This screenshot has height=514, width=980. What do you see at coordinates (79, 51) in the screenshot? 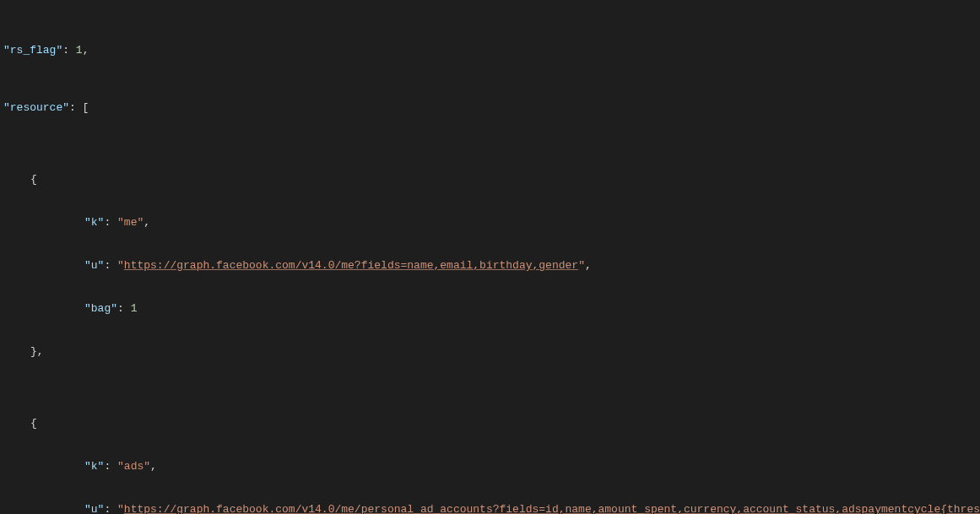
I see `val-rs-flag: 1` at bounding box center [79, 51].